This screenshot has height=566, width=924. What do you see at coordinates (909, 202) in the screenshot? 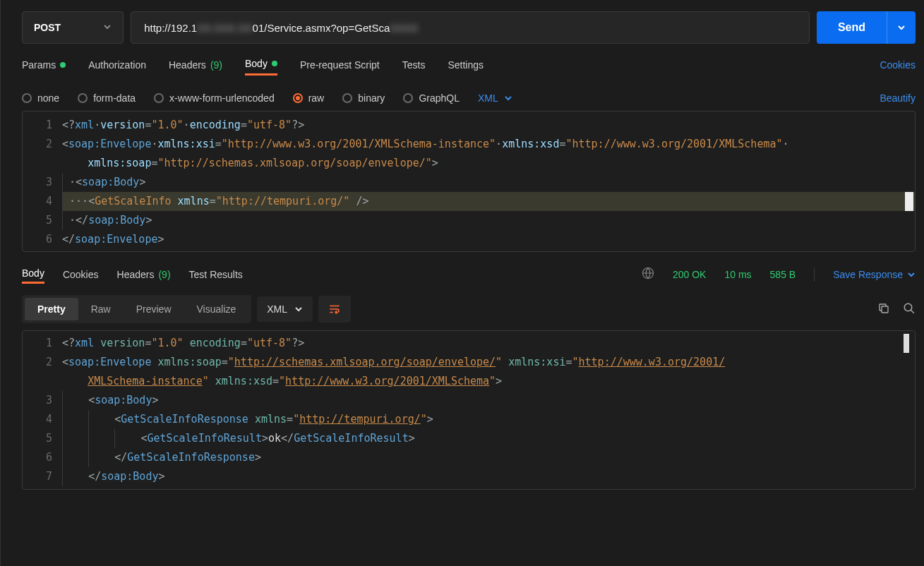
I see `cursor-marker` at bounding box center [909, 202].